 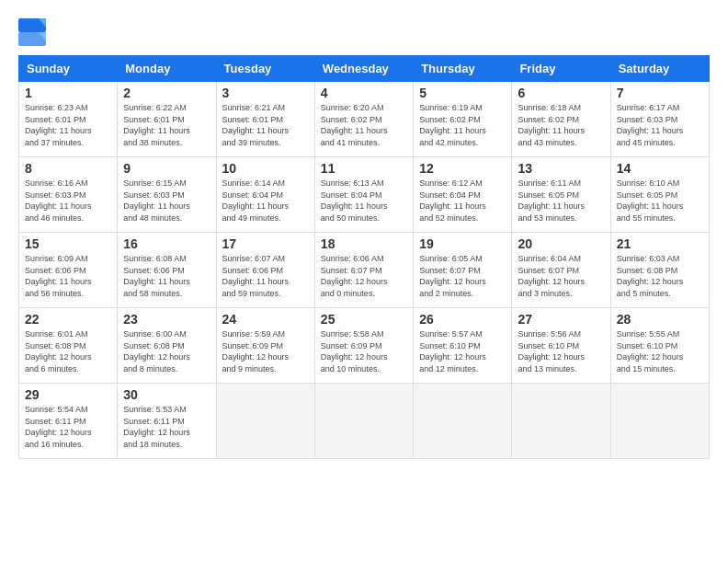 I want to click on day-info: Sunrise: 6:04 AM Sunset: 6:07 PM Dayligh…, so click(x=561, y=276).